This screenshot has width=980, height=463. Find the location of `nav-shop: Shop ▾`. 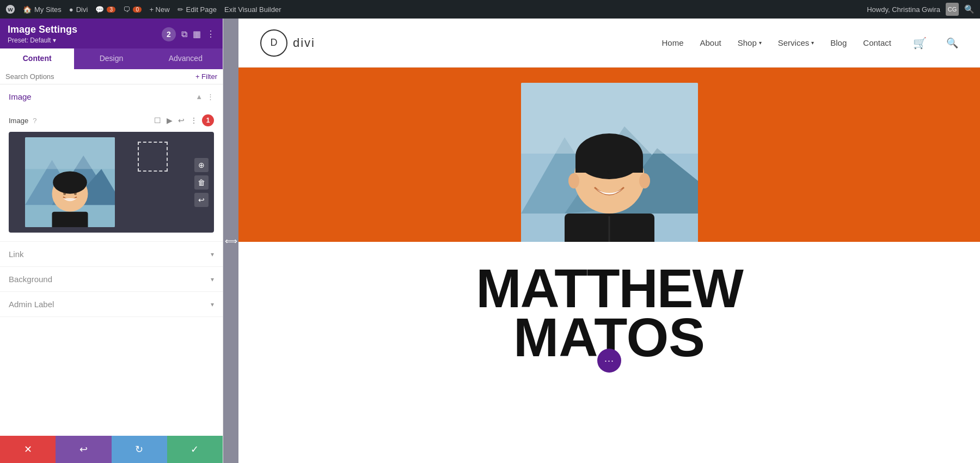

nav-shop: Shop ▾ is located at coordinates (750, 42).